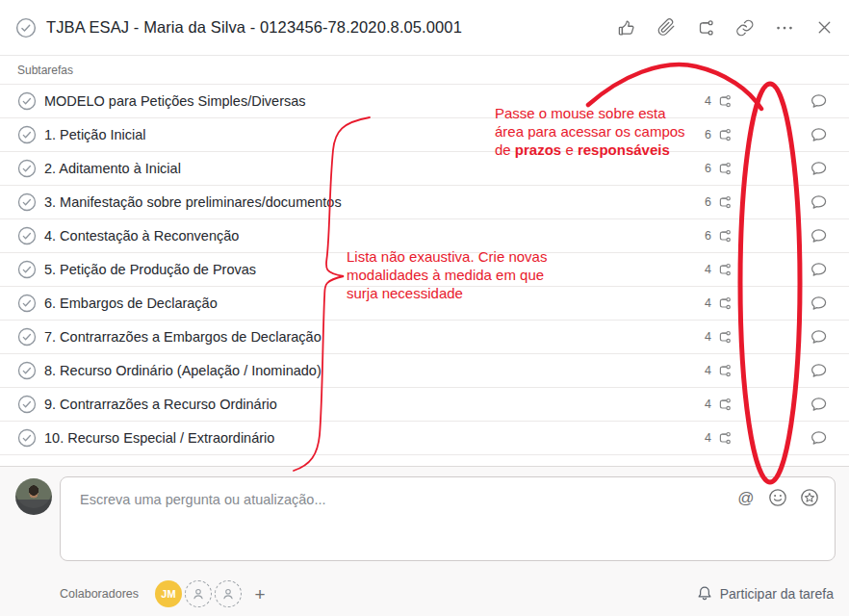 The width and height of the screenshot is (849, 616). What do you see at coordinates (746, 498) in the screenshot?
I see `mention-icon: @` at bounding box center [746, 498].